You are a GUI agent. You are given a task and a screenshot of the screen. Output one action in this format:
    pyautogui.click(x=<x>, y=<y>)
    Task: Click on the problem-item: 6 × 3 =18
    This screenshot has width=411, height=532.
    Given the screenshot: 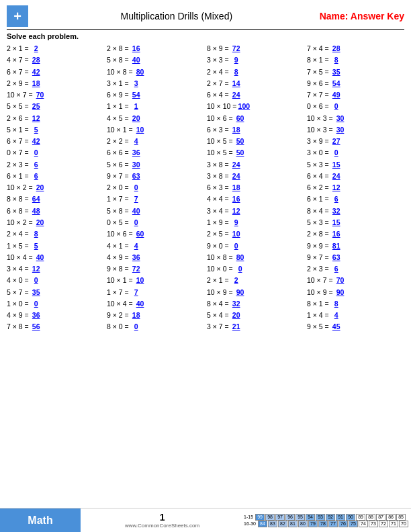 What is the action you would take?
    pyautogui.click(x=255, y=130)
    